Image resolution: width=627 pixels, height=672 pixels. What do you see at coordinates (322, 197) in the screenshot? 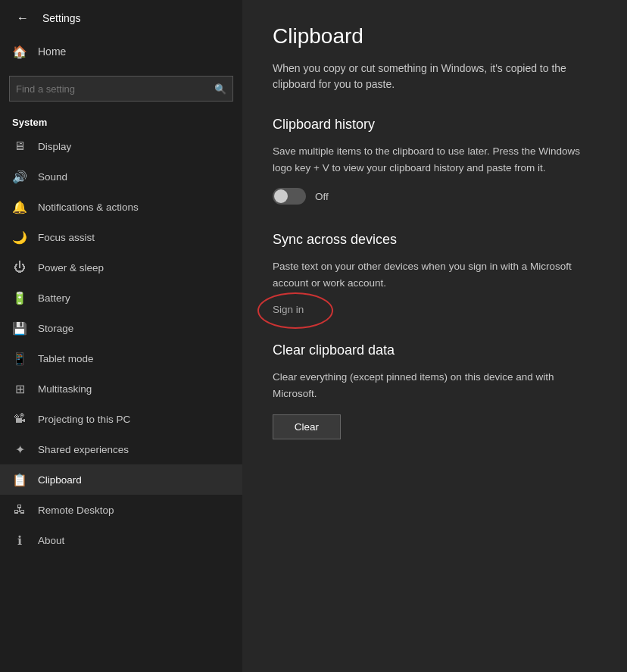
I see `toggle-label: Off` at bounding box center [322, 197].